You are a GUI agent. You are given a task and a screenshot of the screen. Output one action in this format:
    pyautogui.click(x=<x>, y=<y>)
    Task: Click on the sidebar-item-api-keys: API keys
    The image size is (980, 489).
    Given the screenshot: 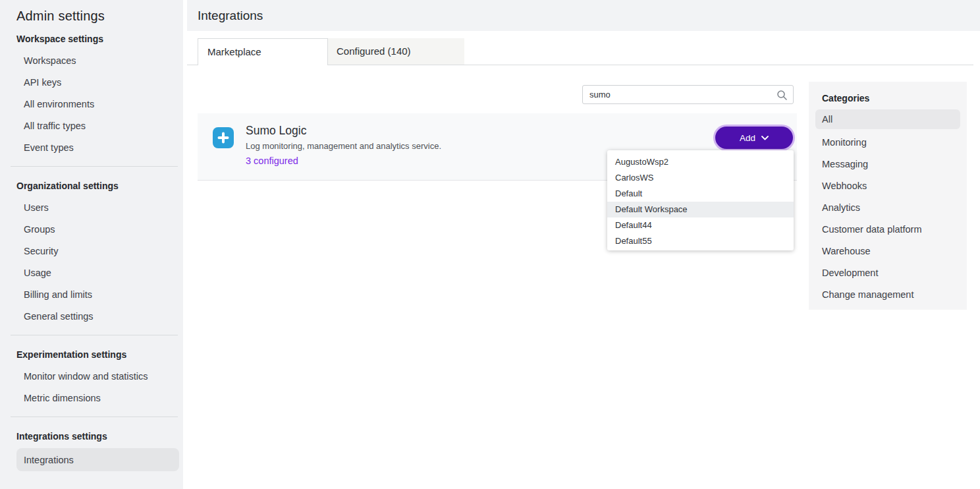 What is the action you would take?
    pyautogui.click(x=92, y=82)
    